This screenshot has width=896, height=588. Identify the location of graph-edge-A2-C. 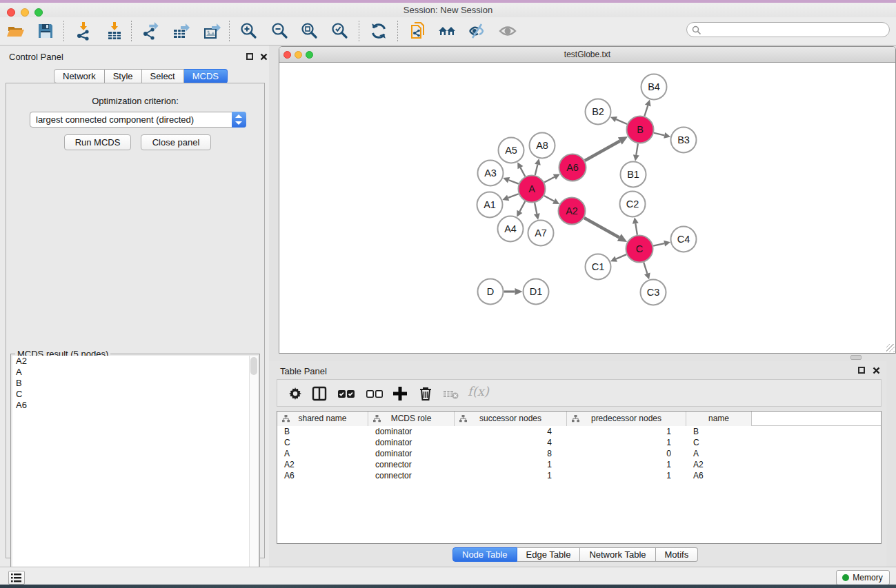
(601, 227).